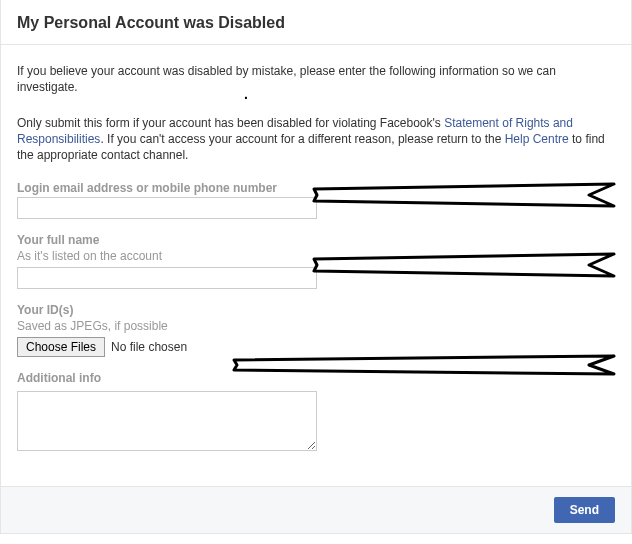 The image size is (632, 544). What do you see at coordinates (316, 326) in the screenshot?
I see `ids-sublabel: Saved as JPEGs, if possible` at bounding box center [316, 326].